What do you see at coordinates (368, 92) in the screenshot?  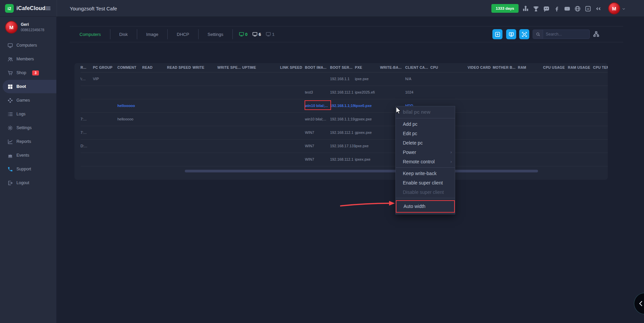 I see `table-cell: ipxe2025.efi` at bounding box center [368, 92].